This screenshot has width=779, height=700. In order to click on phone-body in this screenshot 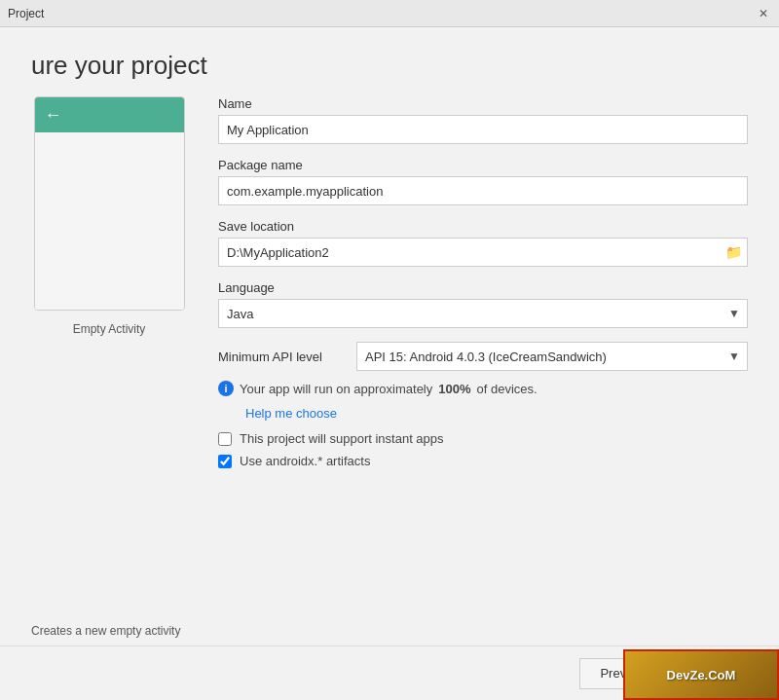, I will do `click(109, 221)`.